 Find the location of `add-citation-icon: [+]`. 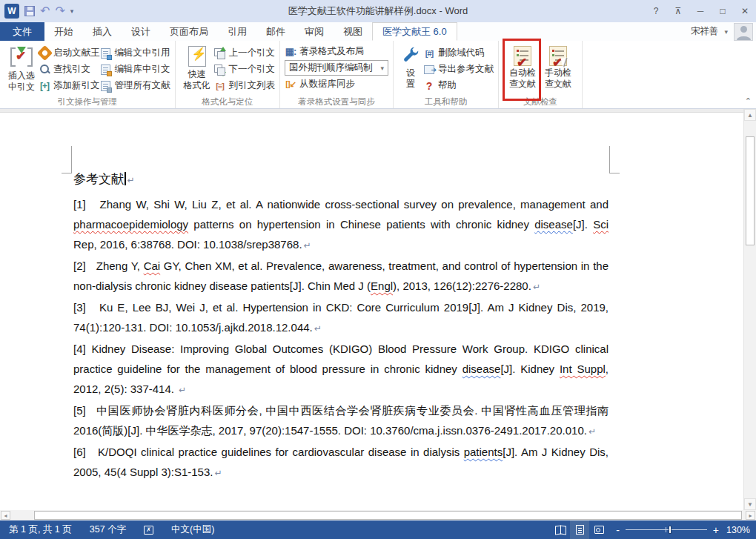

add-citation-icon: [+] is located at coordinates (44, 86).